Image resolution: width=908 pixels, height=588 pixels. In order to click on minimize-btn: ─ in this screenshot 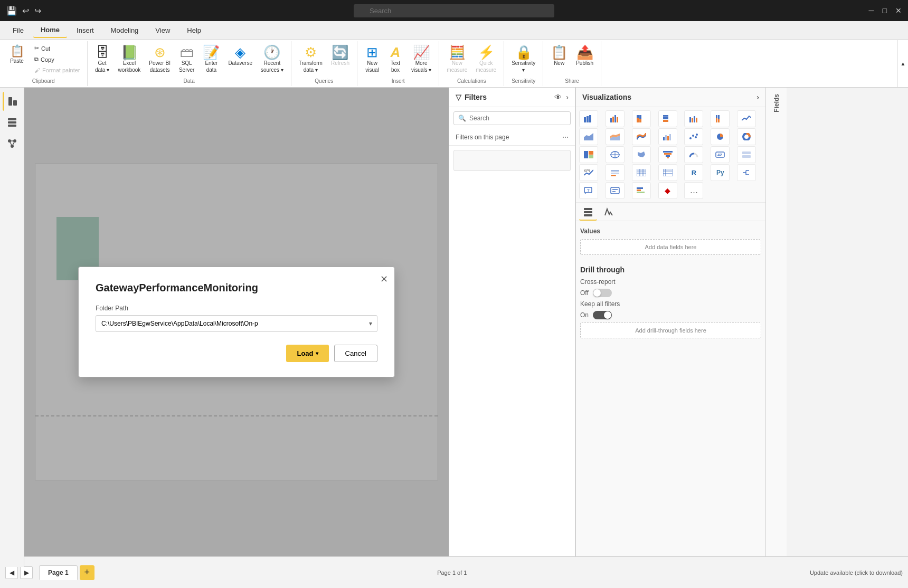, I will do `click(872, 11)`.